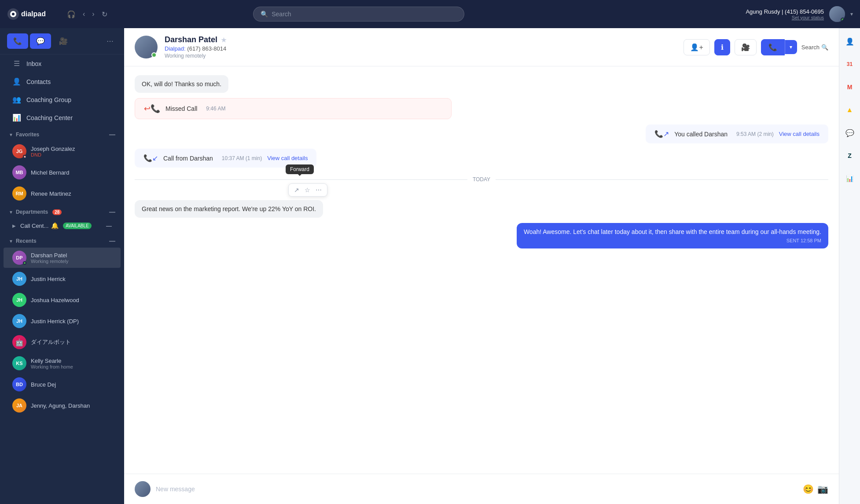 The image size is (860, 504). Describe the element at coordinates (297, 190) in the screenshot. I see `forward-button: ↗` at that location.